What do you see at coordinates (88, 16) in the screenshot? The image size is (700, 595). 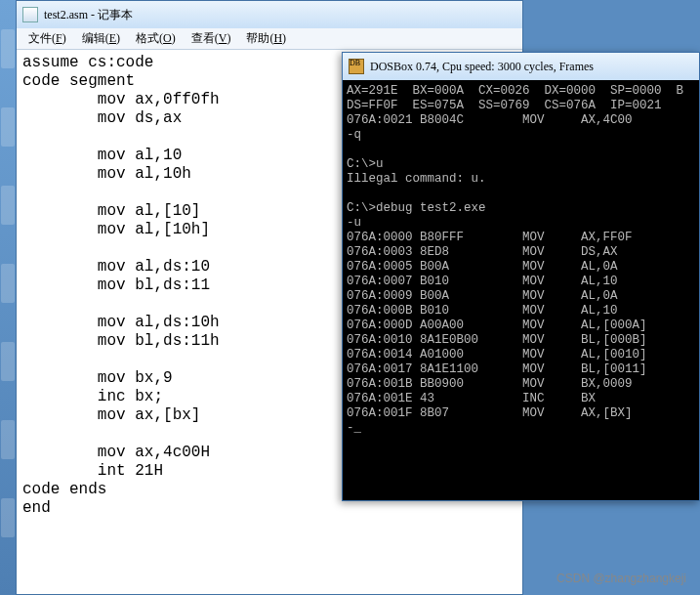 I see `notepad-title-text: test2.asm - 记事本` at bounding box center [88, 16].